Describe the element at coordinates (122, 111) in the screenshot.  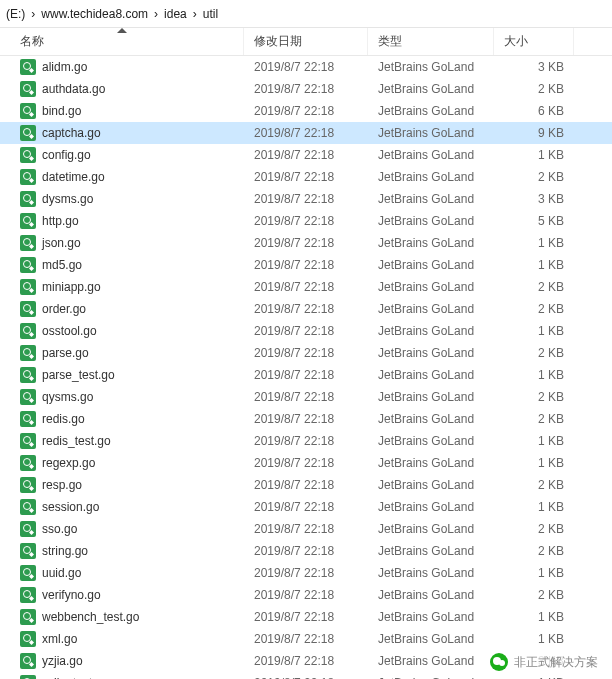
I see `file-name-cell: bind.go` at that location.